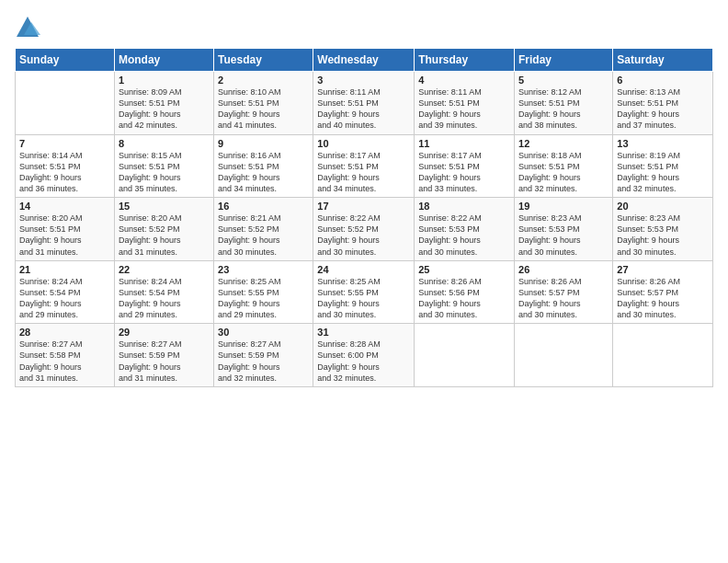 This screenshot has height=563, width=728. Describe the element at coordinates (664, 293) in the screenshot. I see `calendar-cell: 27Sunrise: 8:26 AM Sunset: 5:57 PM Dayli…` at that location.